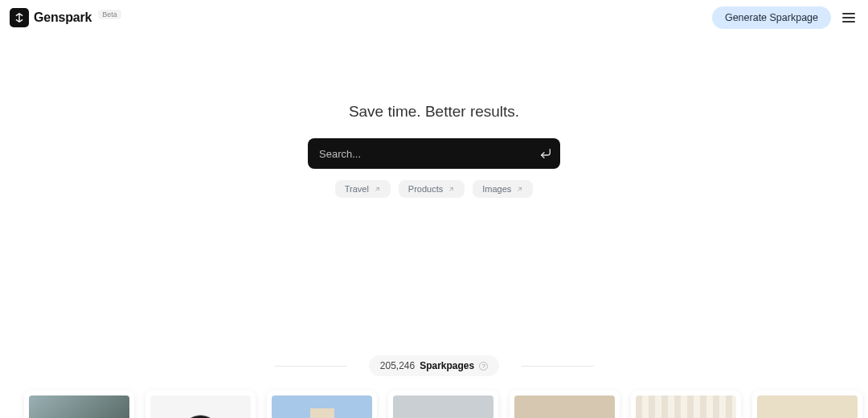 This screenshot has width=868, height=418. I want to click on sparkpage-cards, so click(434, 397).